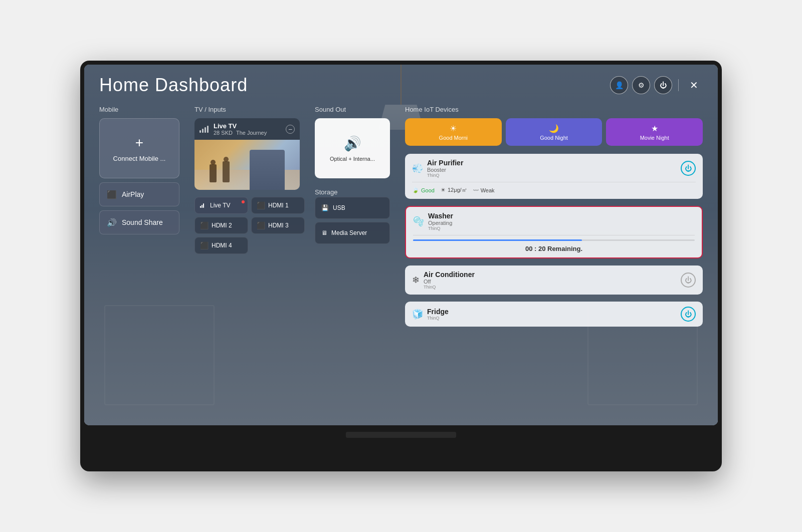 This screenshot has width=802, height=532. Describe the element at coordinates (554, 314) in the screenshot. I see `fridge-header: 🧊 Fridge ThinQ ⏻` at that location.